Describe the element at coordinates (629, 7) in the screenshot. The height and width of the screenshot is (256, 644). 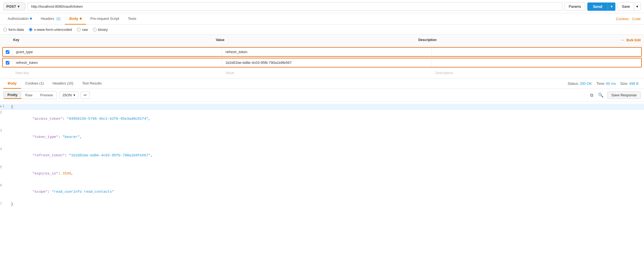
I see `save-btn-group: Save ▾` at that location.